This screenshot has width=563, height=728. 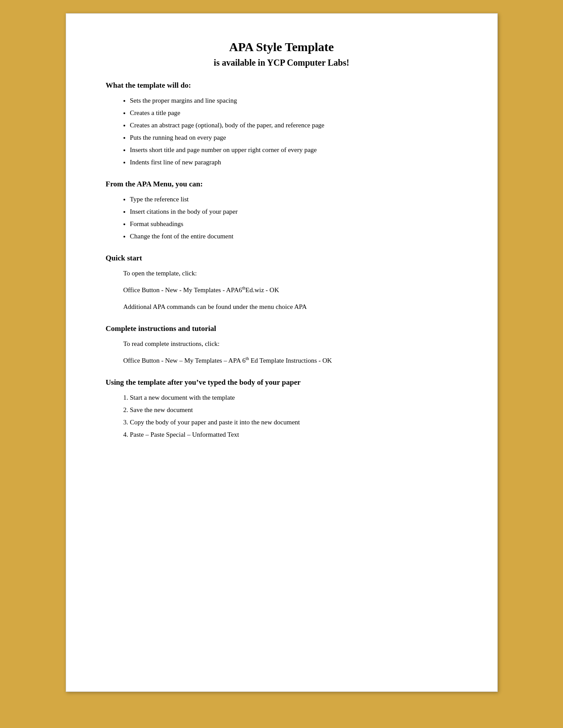 I want to click on list-item: Creates an abstract page (optional), bod…, so click(x=294, y=125).